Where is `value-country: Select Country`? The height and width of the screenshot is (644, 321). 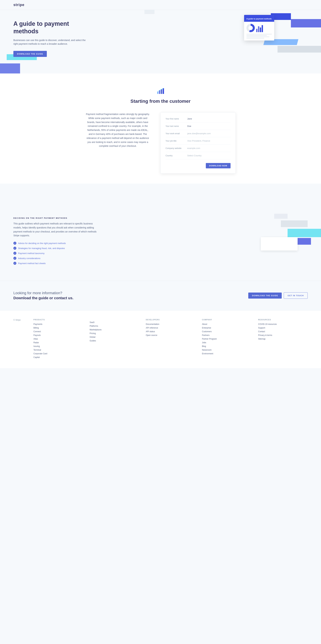
value-country: Select Country is located at coordinates (209, 156).